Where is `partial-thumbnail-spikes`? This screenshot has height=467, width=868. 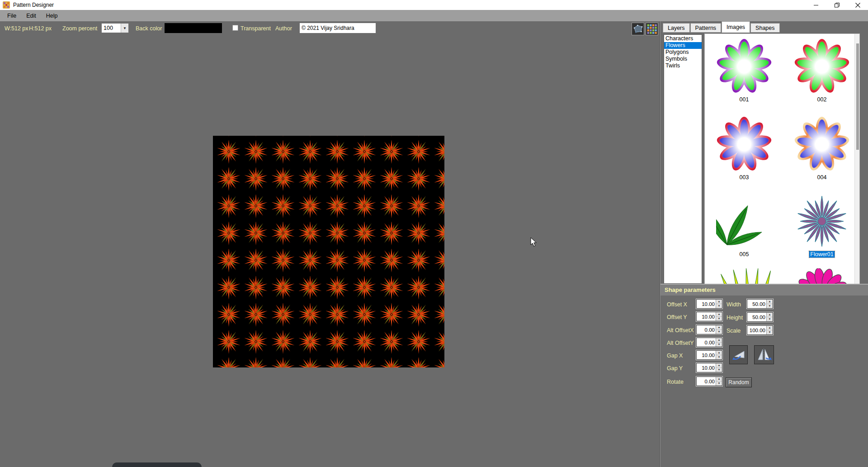 partial-thumbnail-spikes is located at coordinates (744, 276).